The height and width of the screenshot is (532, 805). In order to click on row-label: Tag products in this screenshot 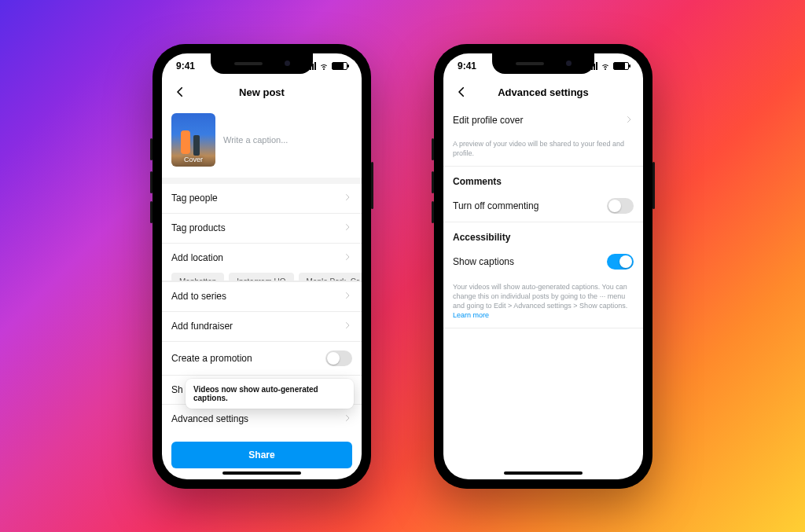, I will do `click(198, 228)`.